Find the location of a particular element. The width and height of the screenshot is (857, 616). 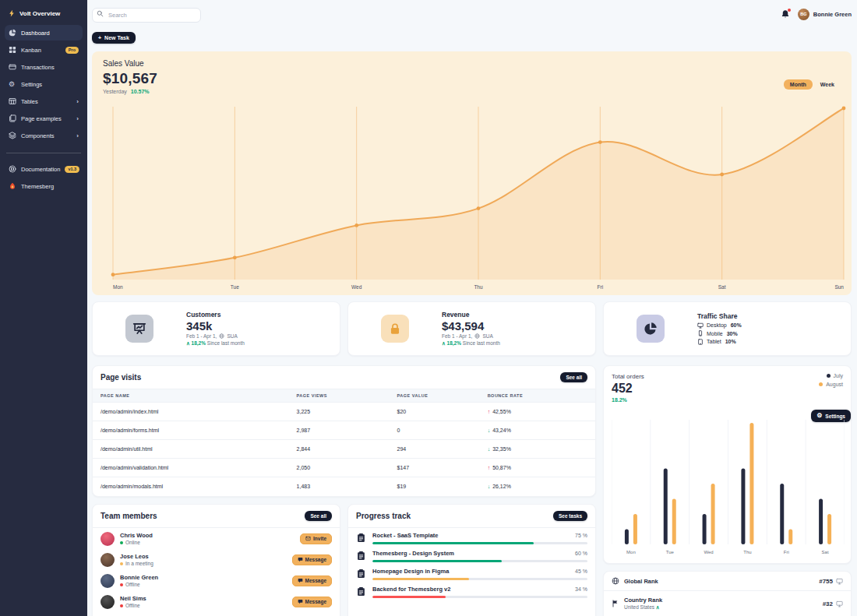

svg-text: Sat is located at coordinates (722, 287).